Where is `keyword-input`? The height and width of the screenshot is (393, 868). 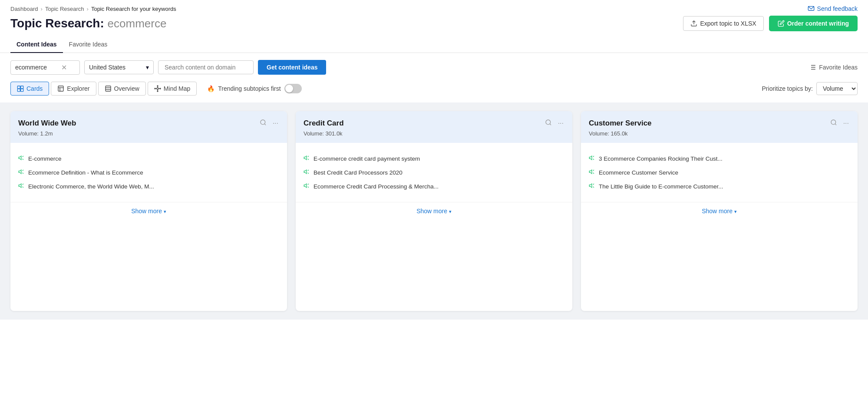 keyword-input is located at coordinates (37, 67).